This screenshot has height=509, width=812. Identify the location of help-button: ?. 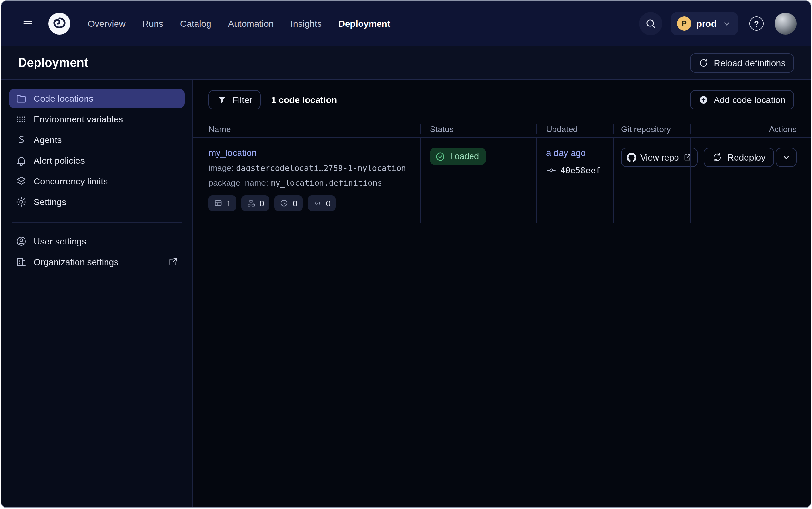
(756, 24).